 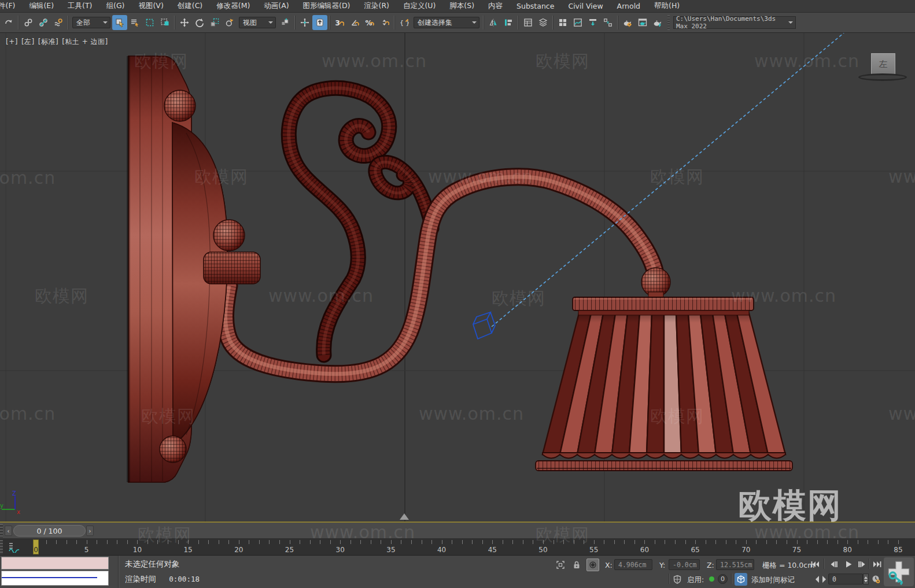 I want to click on select-and-place-icon, so click(x=230, y=23).